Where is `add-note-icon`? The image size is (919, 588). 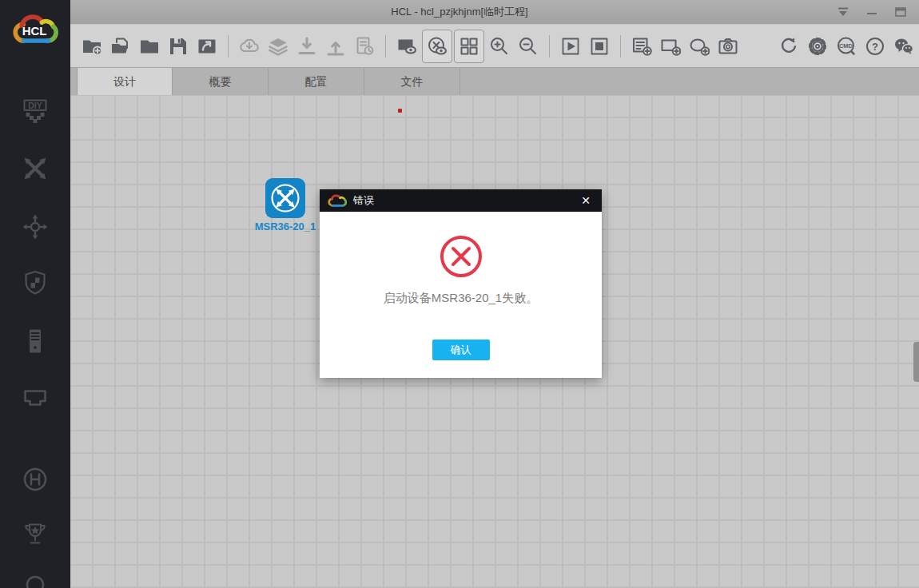 add-note-icon is located at coordinates (642, 46).